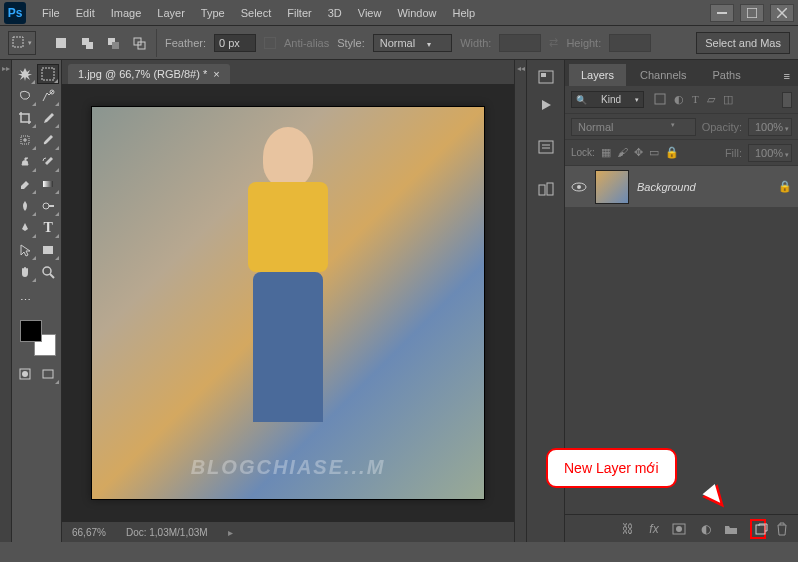 The width and height of the screenshot is (798, 562). Describe the element at coordinates (412, 43) in the screenshot. I see `style-select: Normal▾` at that location.